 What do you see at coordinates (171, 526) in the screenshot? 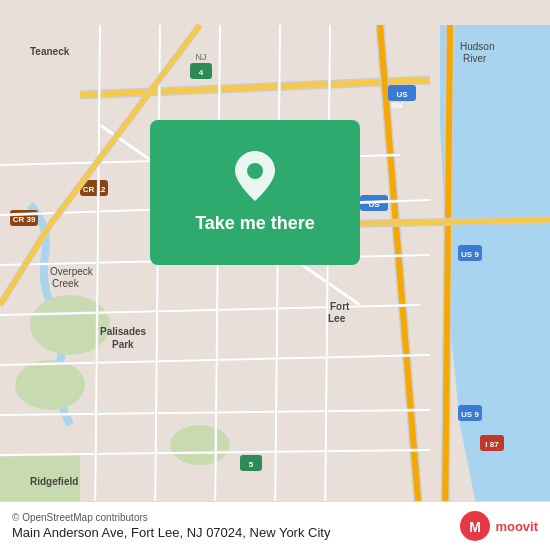
I see `bottom-left: © OpenStreetMap contributors Main Anders…` at bounding box center [171, 526].